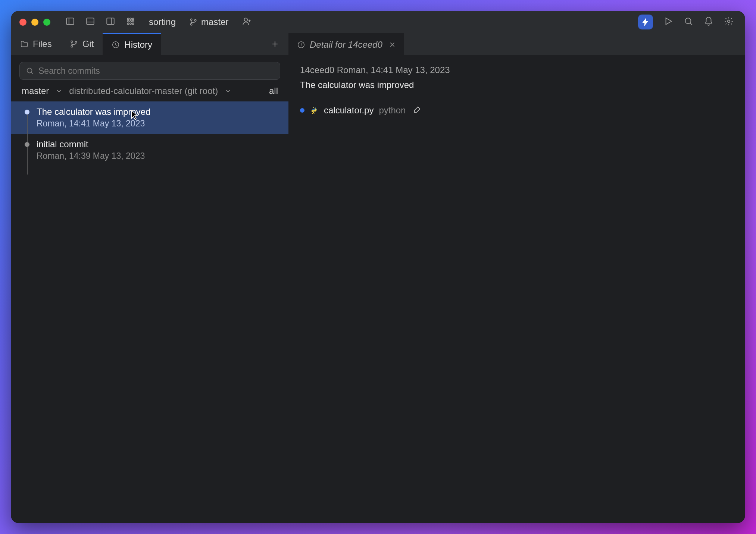 The width and height of the screenshot is (756, 534). Describe the element at coordinates (150, 150) in the screenshot. I see `commit-item: initial commit Roman, 14:39 May 13, 2023` at that location.